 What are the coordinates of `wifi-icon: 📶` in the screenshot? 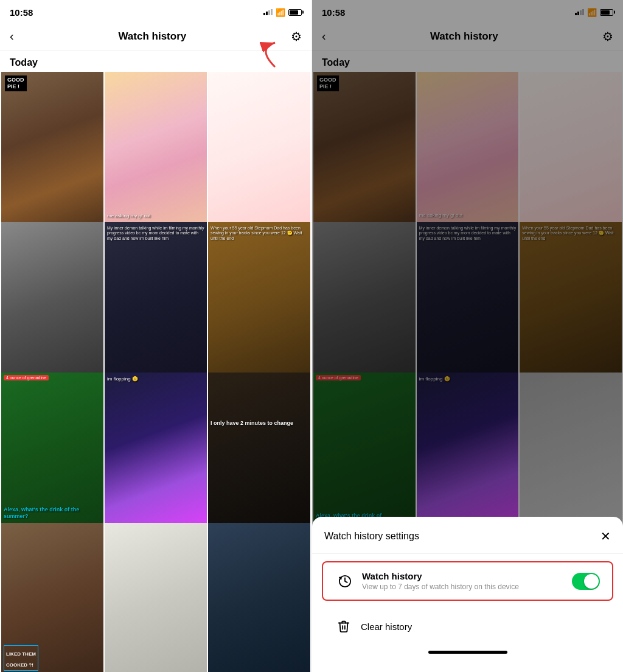 It's located at (280, 12).